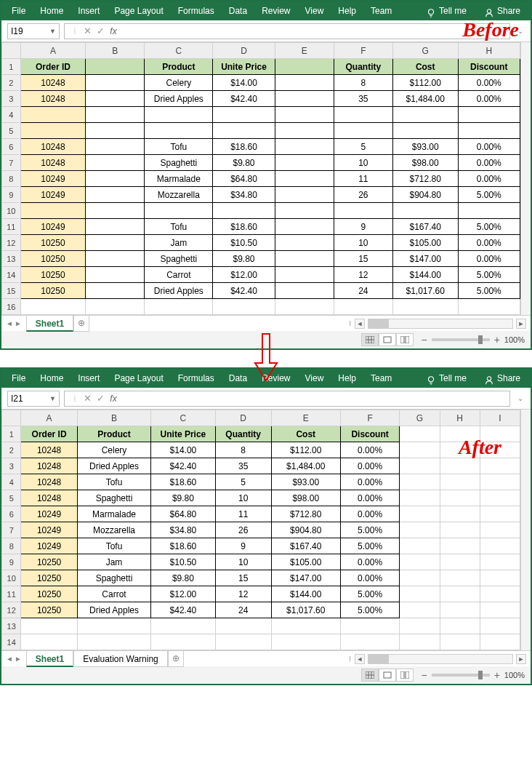 This screenshot has height=758, width=532. I want to click on cell: $147.00, so click(425, 259).